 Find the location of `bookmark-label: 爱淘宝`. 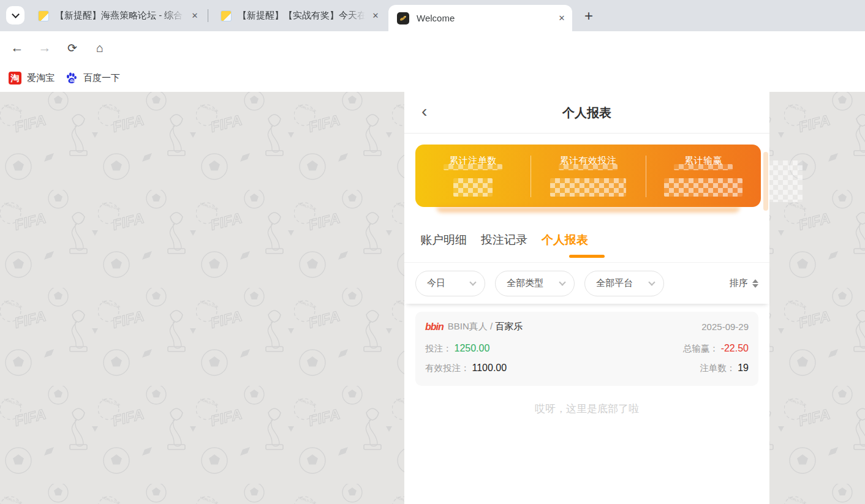

bookmark-label: 爱淘宝 is located at coordinates (40, 78).